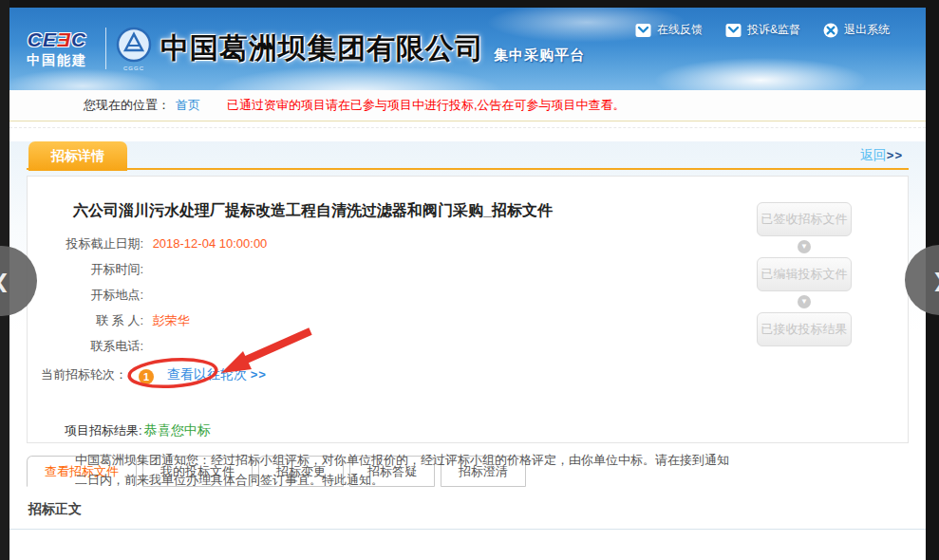  I want to click on breadcrumb-label: 您现在的位置：, so click(127, 105).